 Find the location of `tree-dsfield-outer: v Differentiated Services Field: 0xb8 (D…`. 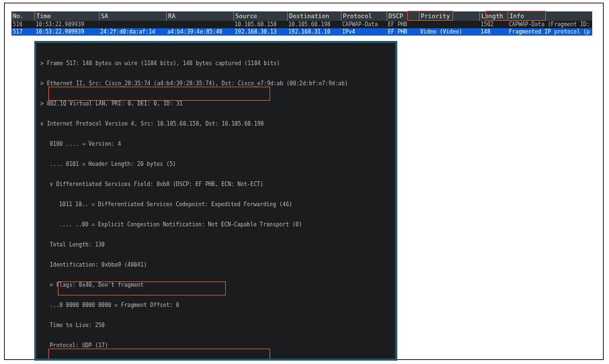

tree-dsfield-outer: v Differentiated Services Field: 0xb8 (D… is located at coordinates (216, 185).